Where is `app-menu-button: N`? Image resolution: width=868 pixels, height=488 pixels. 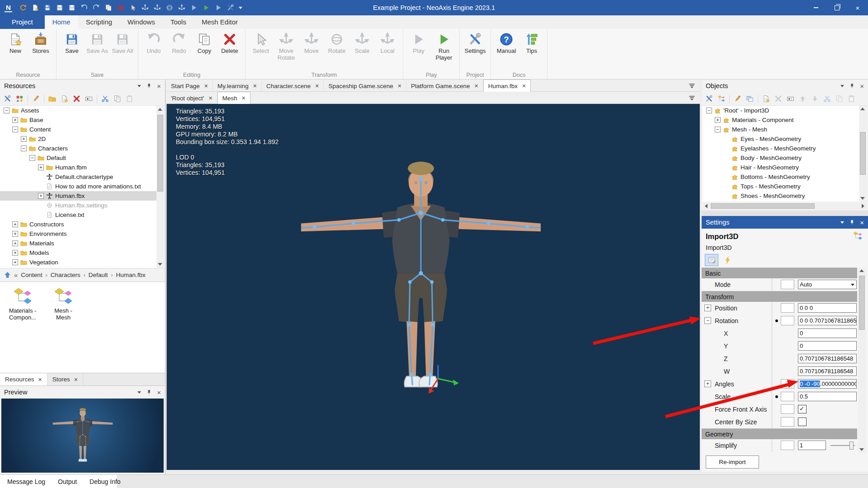
app-menu-button: N is located at coordinates (8, 8).